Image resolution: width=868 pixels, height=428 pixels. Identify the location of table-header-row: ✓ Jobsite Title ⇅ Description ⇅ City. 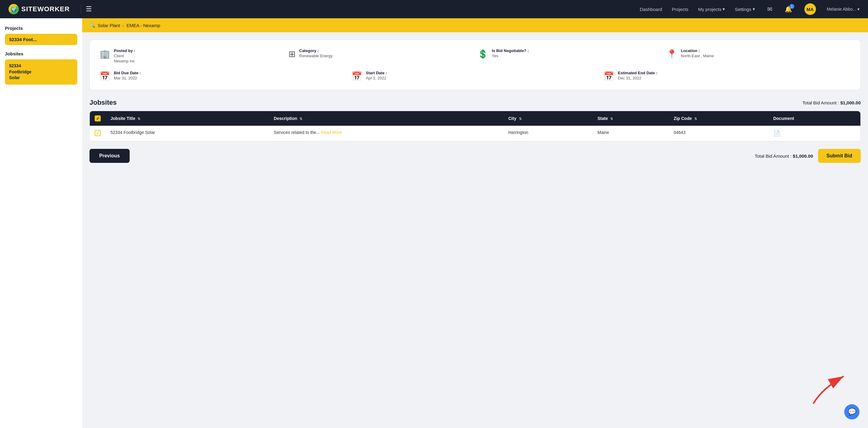
(475, 119).